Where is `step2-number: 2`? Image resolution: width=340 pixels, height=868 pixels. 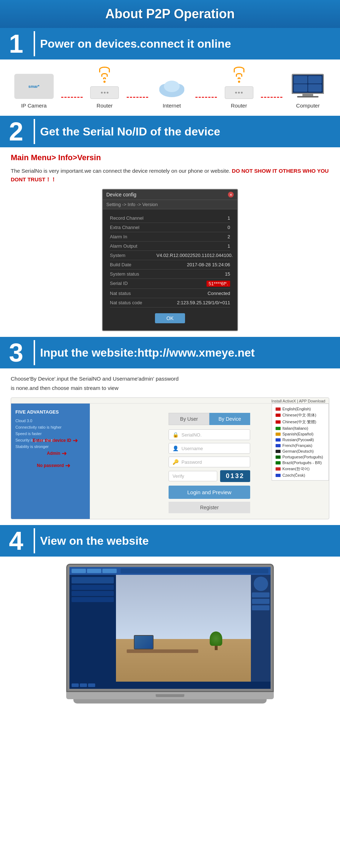 step2-number: 2 is located at coordinates (16, 132).